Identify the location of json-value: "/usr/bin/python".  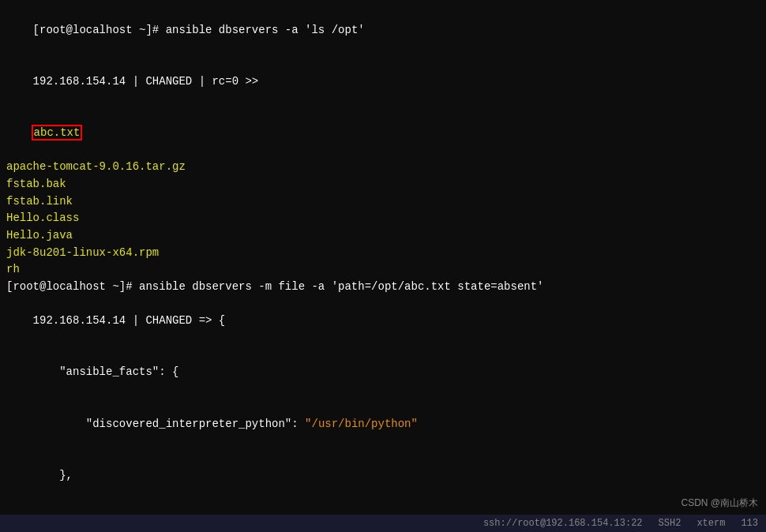
(362, 424).